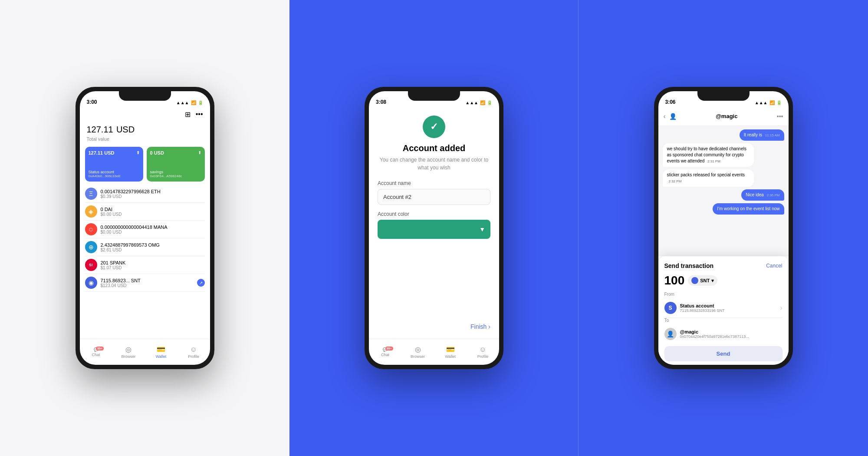  Describe the element at coordinates (748, 209) in the screenshot. I see `msg-5: I'm working on the event list now` at that location.